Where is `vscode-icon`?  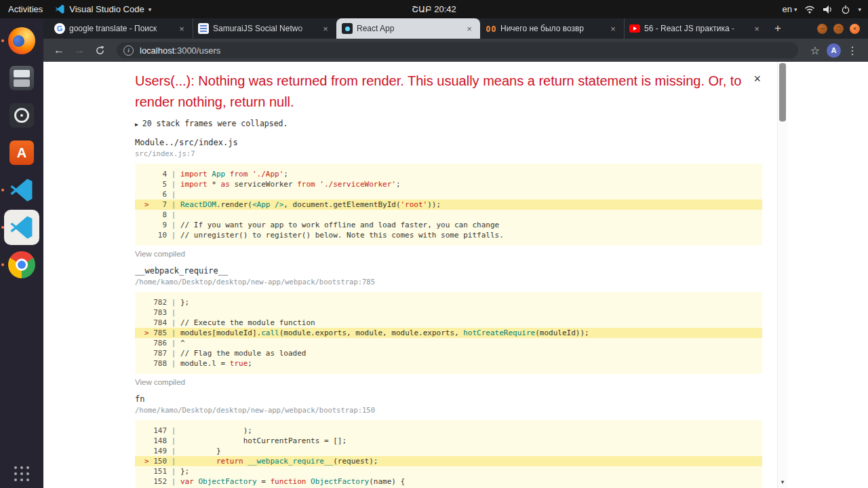 vscode-icon is located at coordinates (22, 227).